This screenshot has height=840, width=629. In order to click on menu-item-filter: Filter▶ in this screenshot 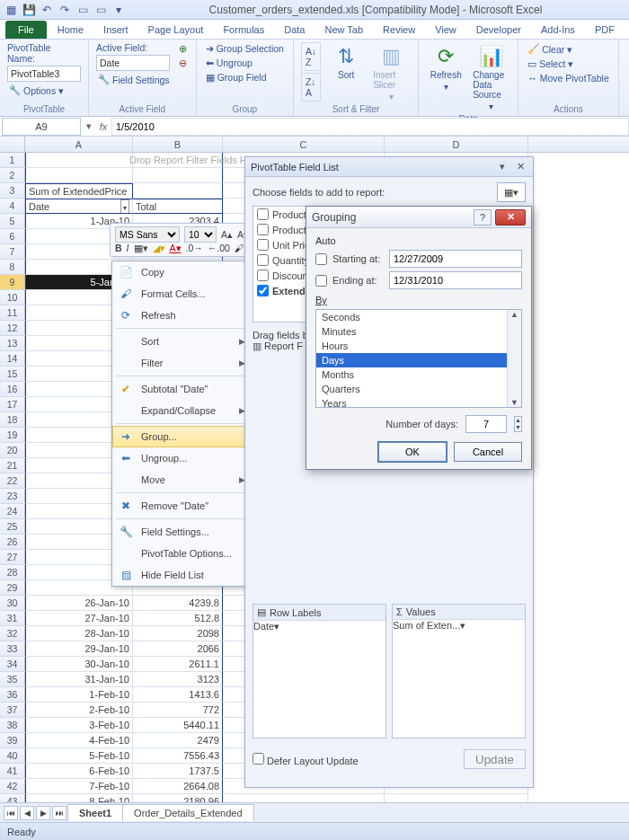, I will do `click(182, 363)`.